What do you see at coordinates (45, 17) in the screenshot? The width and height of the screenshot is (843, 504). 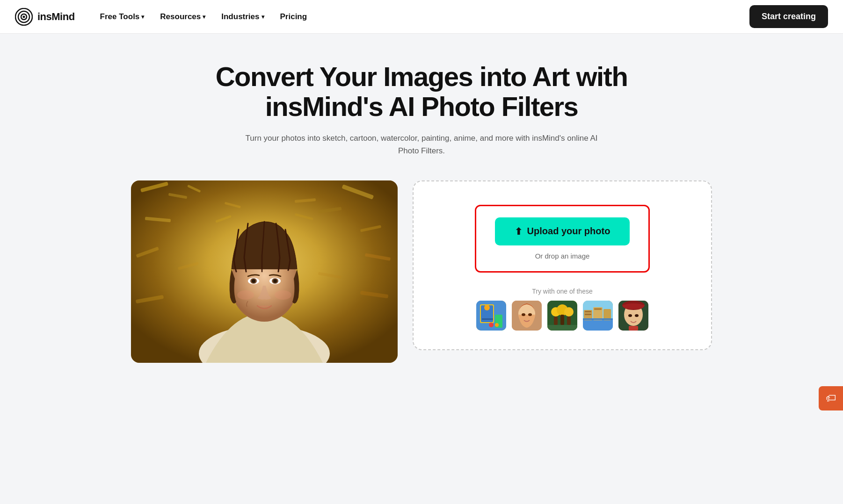 I see `logo: insMind` at bounding box center [45, 17].